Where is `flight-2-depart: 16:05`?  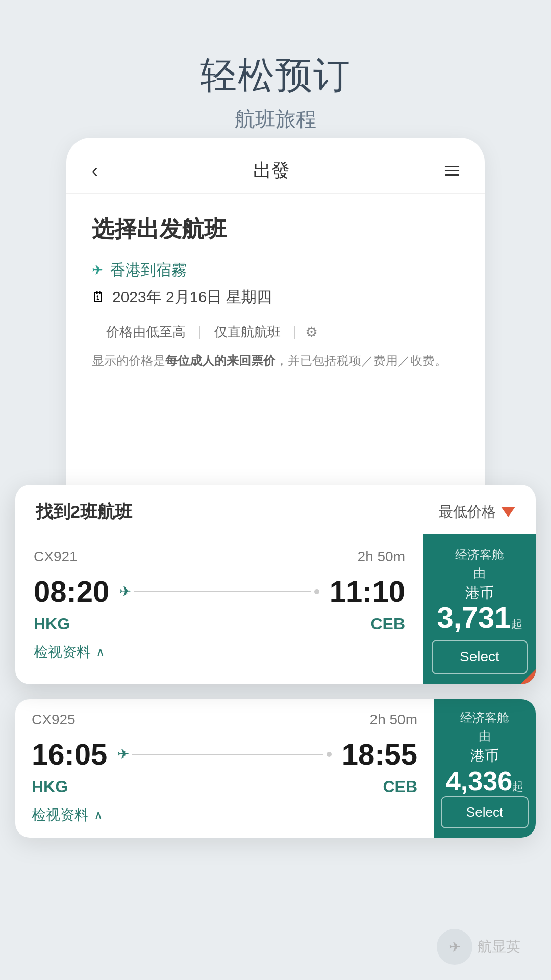
flight-2-depart: 16:05 is located at coordinates (69, 754).